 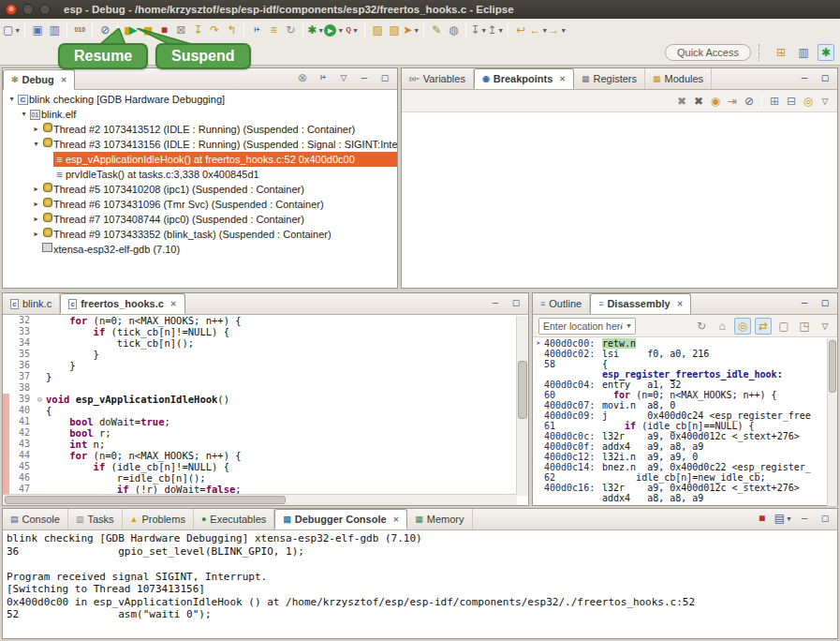 I want to click on open-new-view-button: ▢, so click(x=784, y=326).